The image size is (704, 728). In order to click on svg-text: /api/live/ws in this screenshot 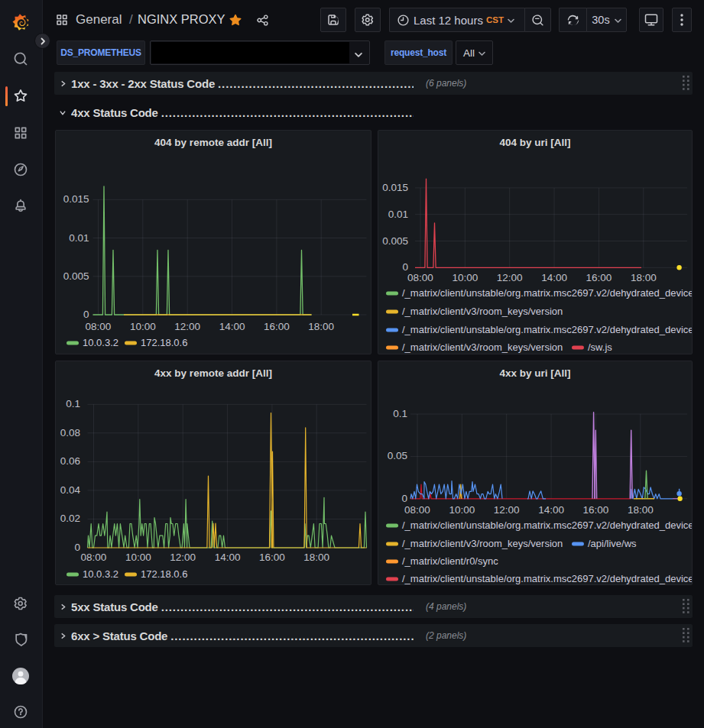, I will do `click(612, 544)`.